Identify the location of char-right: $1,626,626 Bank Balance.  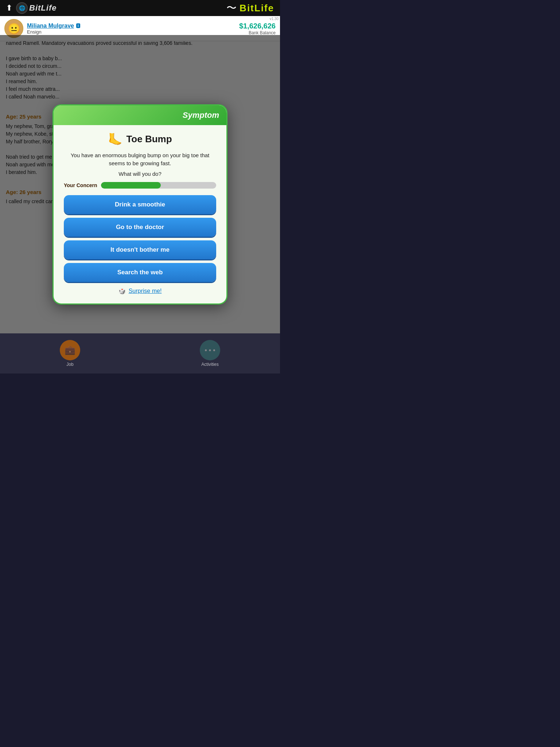
(257, 28).